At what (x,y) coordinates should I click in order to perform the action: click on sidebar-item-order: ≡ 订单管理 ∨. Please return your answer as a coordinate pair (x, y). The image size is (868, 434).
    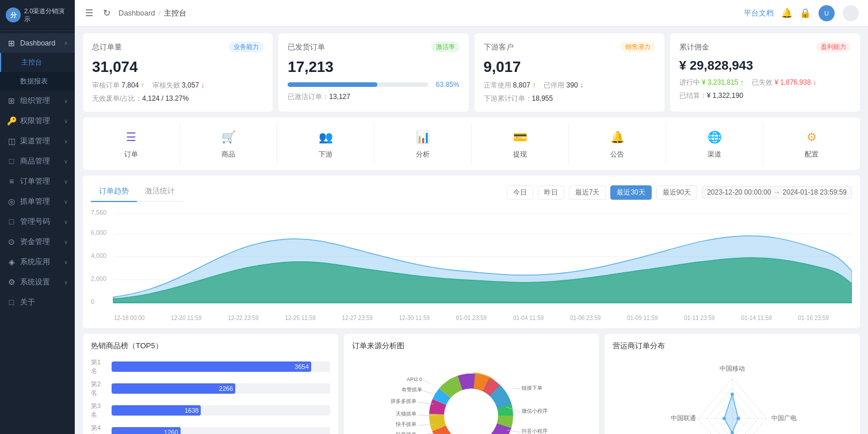
    Looking at the image, I should click on (37, 182).